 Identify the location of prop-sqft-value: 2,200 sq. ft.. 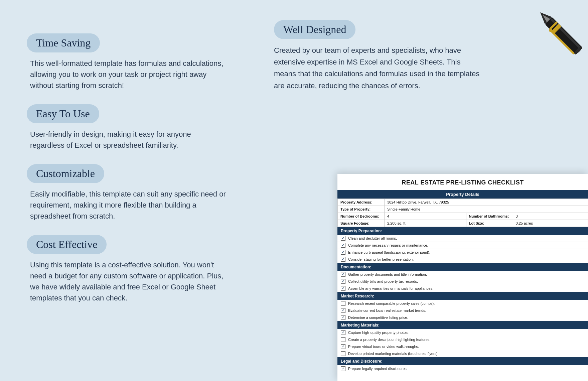
(426, 223).